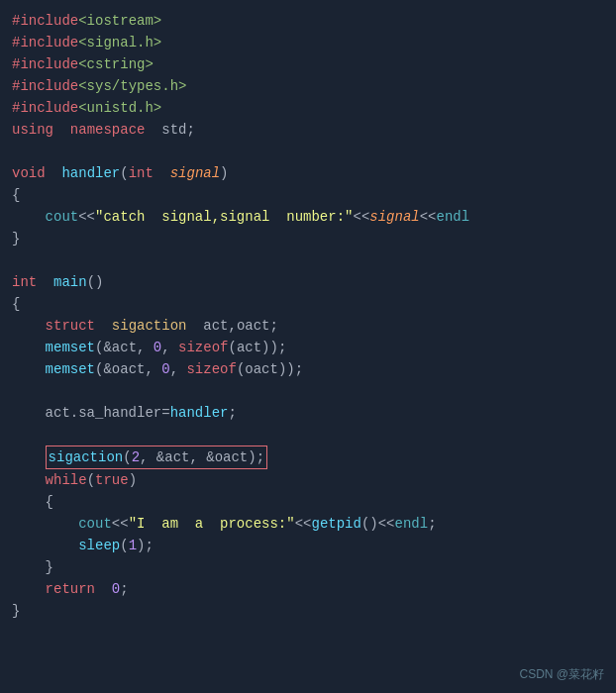  I want to click on code-line-23: {, so click(308, 502).